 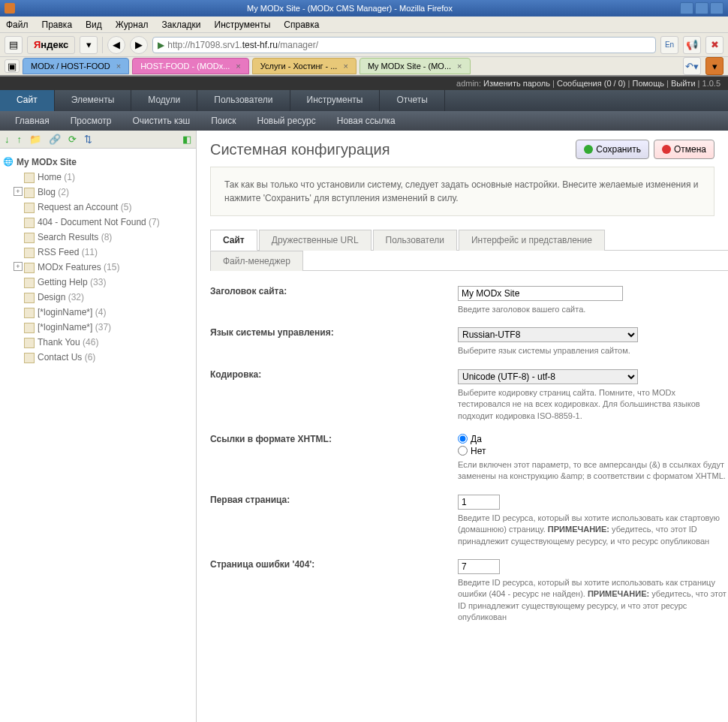 I want to click on refresh-icon: ⟳, so click(x=72, y=140).